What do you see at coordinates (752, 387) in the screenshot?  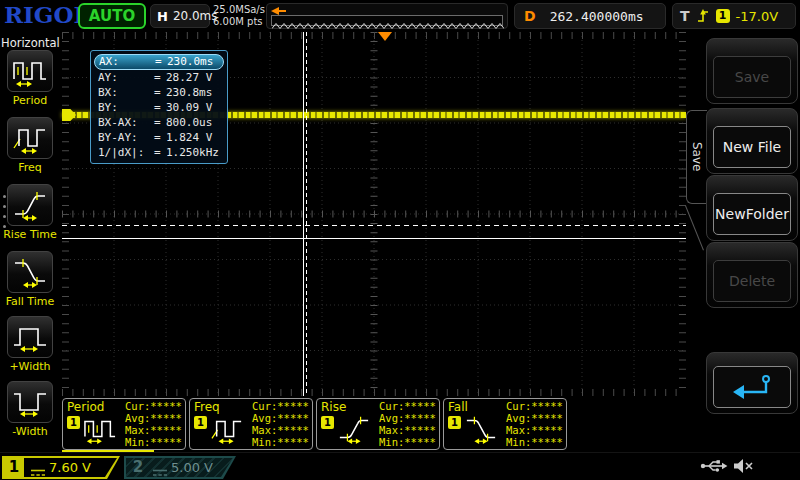 I see `return-arrow-icon` at bounding box center [752, 387].